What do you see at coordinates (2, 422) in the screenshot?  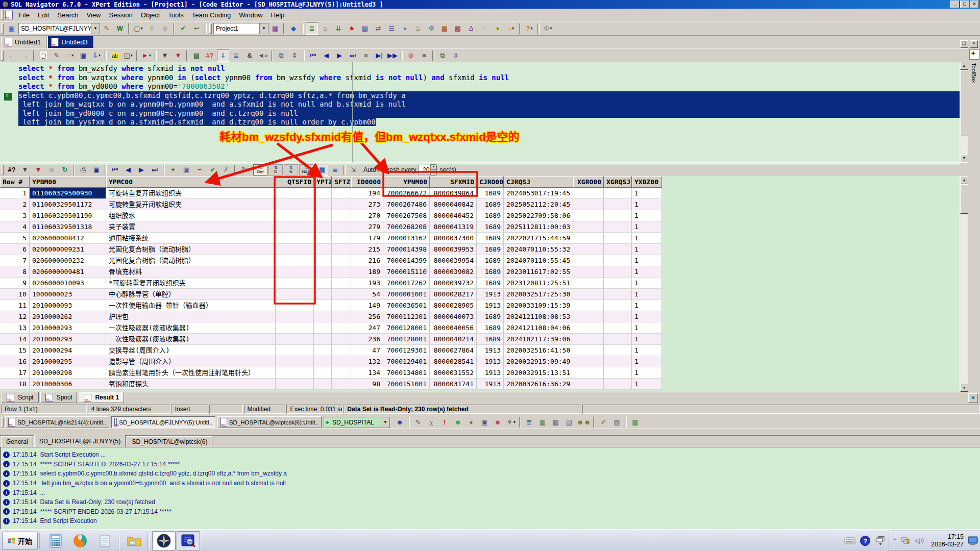 I see `session-grip` at bounding box center [2, 422].